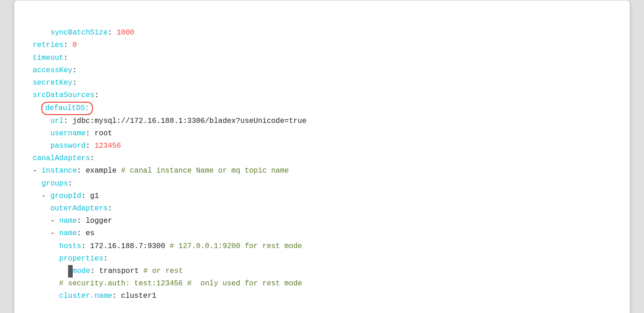 Image resolution: width=644 pixels, height=313 pixels. Describe the element at coordinates (63, 158) in the screenshot. I see `line-canal-adapters: canalAdapters:` at that location.